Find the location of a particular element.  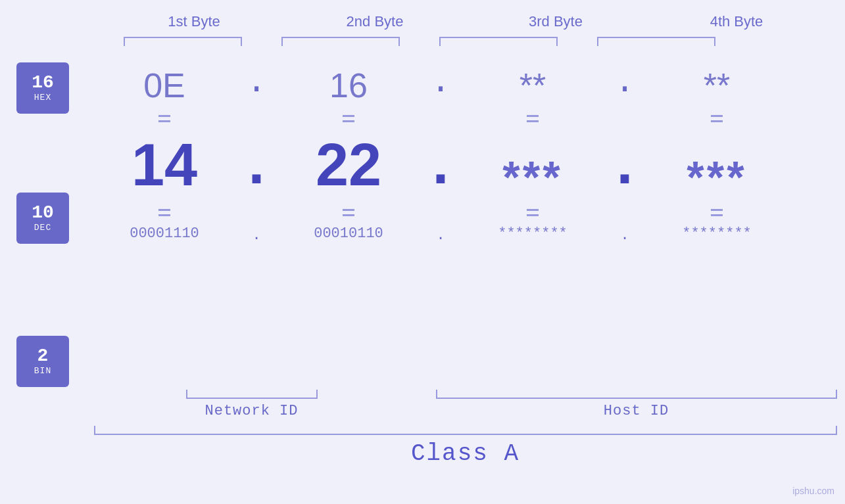

watermark: ipshu.com is located at coordinates (813, 491).